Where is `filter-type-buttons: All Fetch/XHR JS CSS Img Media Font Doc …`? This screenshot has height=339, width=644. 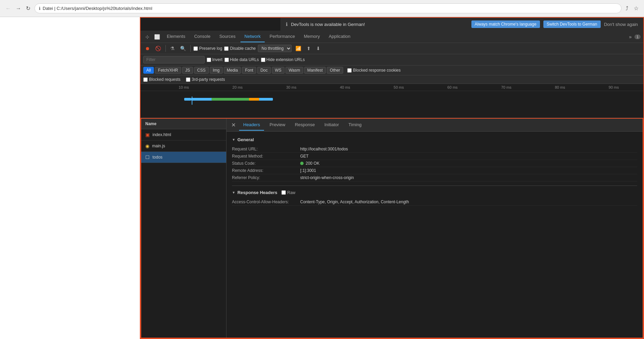 filter-type-buttons: All Fetch/XHR JS CSS Img Media Font Doc … is located at coordinates (243, 70).